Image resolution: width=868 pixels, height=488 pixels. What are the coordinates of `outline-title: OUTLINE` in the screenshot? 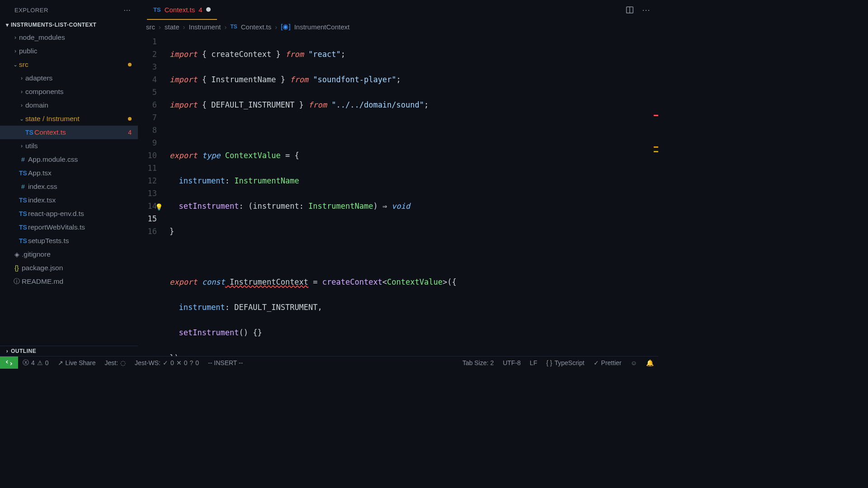 It's located at (24, 351).